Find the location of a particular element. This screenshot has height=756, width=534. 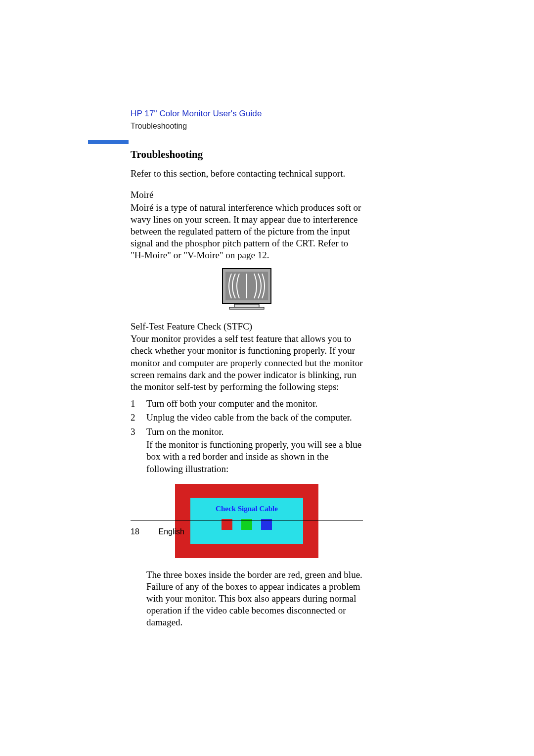

step-num: 2 is located at coordinates (138, 418).